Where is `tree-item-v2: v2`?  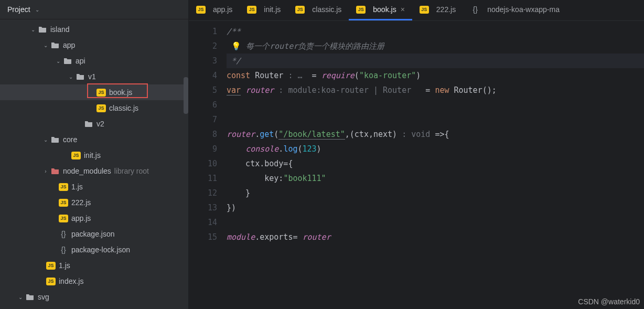
tree-item-v2: v2 is located at coordinates (94, 124).